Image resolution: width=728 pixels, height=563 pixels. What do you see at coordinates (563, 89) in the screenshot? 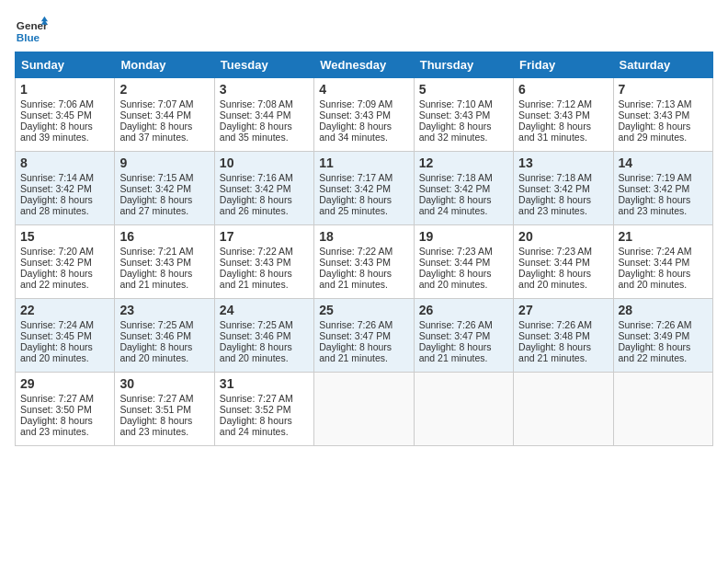
I see `day-number: 6` at bounding box center [563, 89].